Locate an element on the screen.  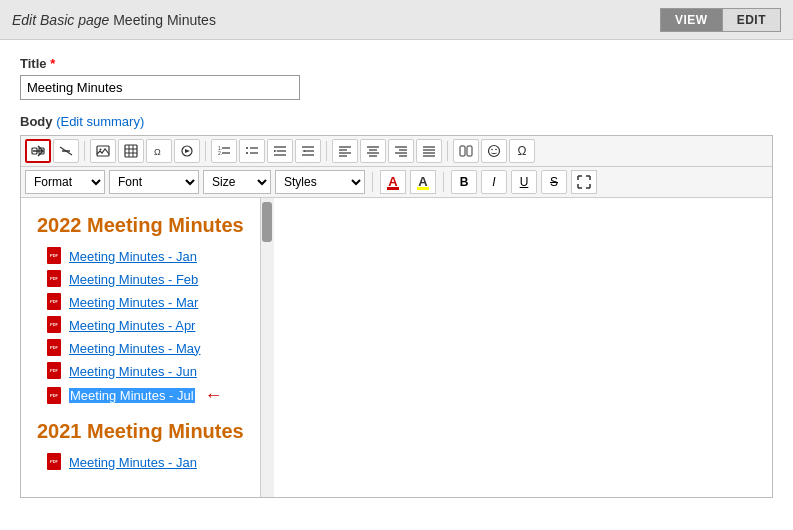
toolbar-row-2: Format Font Size Styles A is located at coordinates (396, 182).